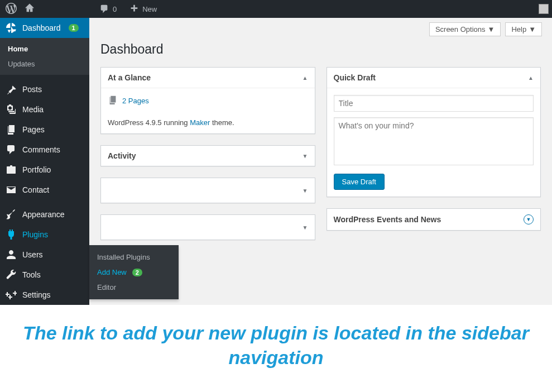  I want to click on sidebar-item-contact: Contact, so click(45, 190).